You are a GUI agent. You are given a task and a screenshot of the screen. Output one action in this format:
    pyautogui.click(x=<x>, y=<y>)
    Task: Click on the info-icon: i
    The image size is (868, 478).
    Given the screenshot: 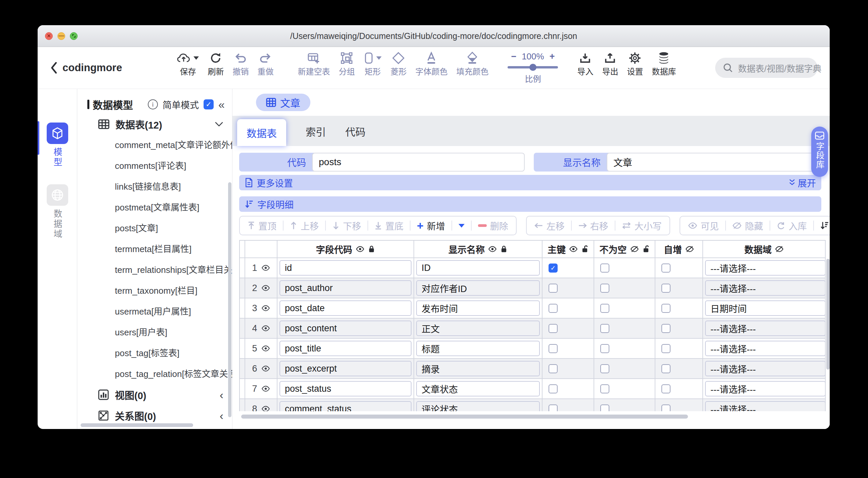 What is the action you would take?
    pyautogui.click(x=153, y=104)
    